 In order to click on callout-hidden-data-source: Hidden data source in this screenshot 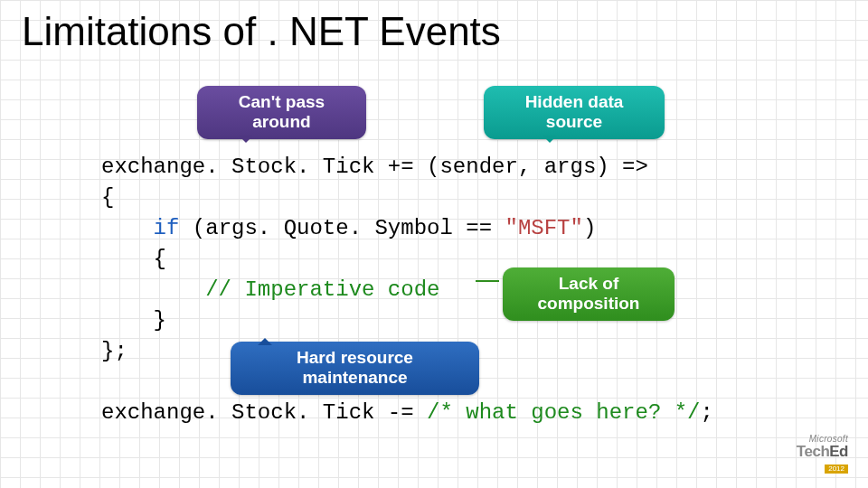, I will do `click(574, 112)`.